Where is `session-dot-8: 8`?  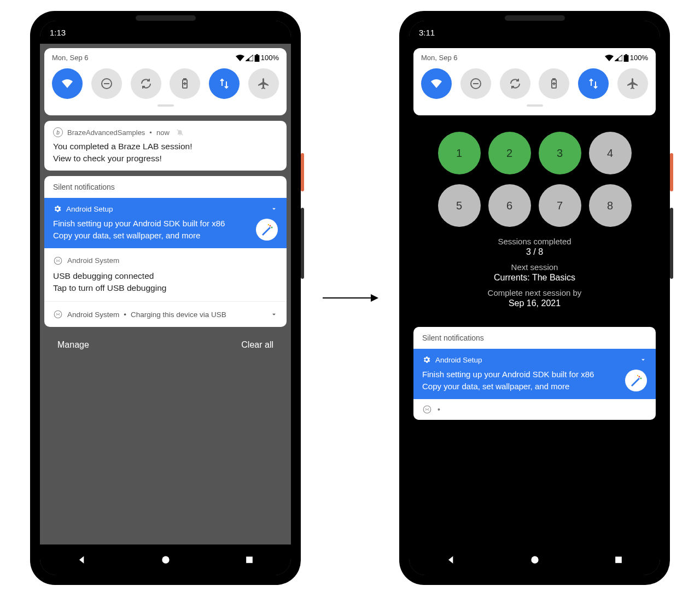
session-dot-8: 8 is located at coordinates (610, 206).